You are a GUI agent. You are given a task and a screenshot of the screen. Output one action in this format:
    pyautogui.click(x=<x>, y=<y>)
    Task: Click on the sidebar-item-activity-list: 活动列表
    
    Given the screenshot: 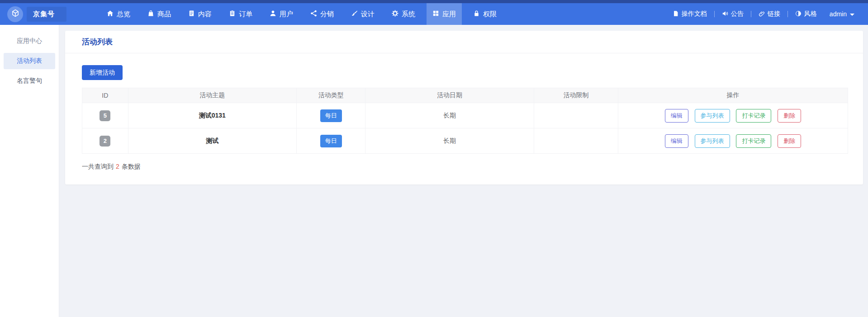 What is the action you would take?
    pyautogui.click(x=29, y=61)
    